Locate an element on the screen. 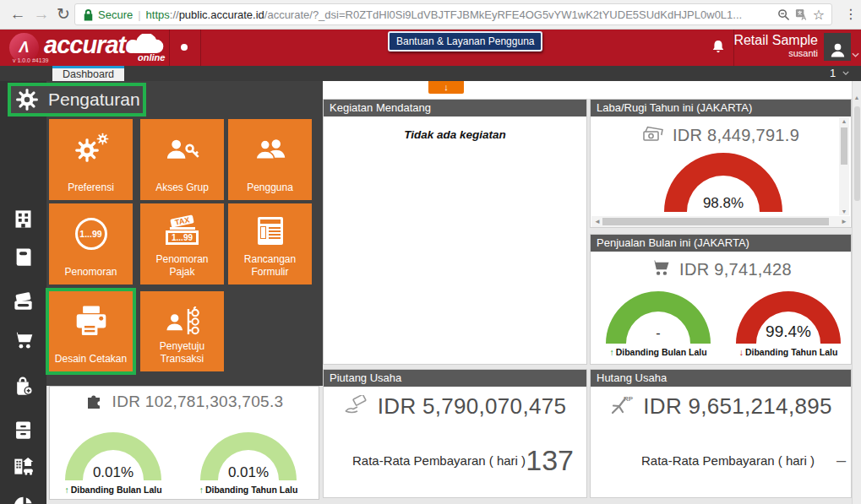  menu-tile-label: Rancangan Formulir is located at coordinates (270, 266).